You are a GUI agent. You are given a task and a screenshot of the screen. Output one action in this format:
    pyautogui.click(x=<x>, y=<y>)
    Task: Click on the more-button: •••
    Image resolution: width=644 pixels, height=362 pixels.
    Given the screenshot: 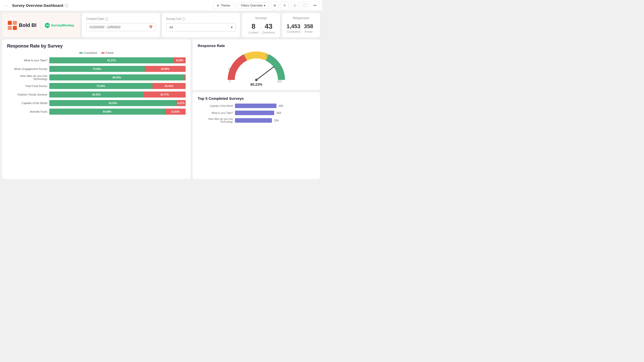 What is the action you would take?
    pyautogui.click(x=315, y=6)
    